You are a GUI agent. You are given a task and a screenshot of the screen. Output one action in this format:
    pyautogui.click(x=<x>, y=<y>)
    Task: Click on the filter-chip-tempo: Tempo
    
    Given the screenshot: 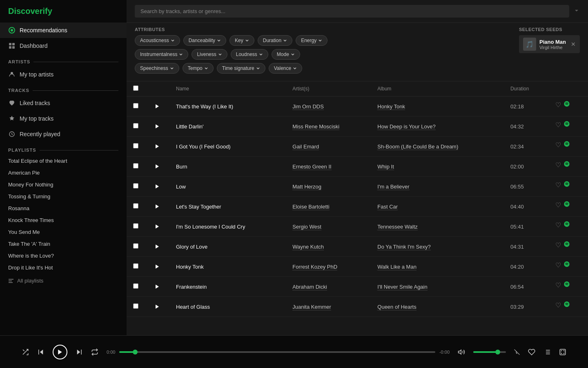 What is the action you would take?
    pyautogui.click(x=198, y=68)
    